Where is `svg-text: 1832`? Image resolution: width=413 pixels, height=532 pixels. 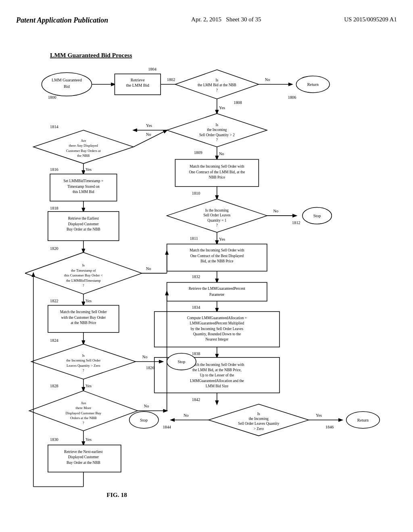
svg-text: 1832 is located at coordinates (196, 276).